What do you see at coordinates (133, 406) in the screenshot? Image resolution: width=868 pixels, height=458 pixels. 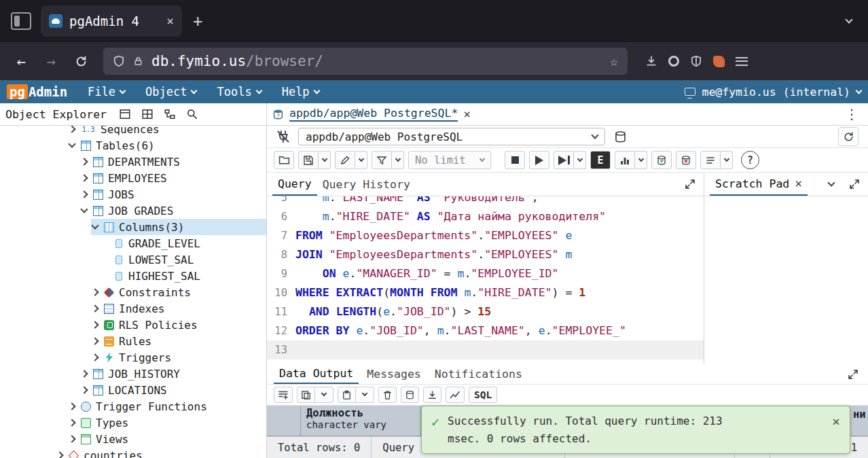 I see `sidebar-item-trigger-functions: Trigger Functions` at bounding box center [133, 406].